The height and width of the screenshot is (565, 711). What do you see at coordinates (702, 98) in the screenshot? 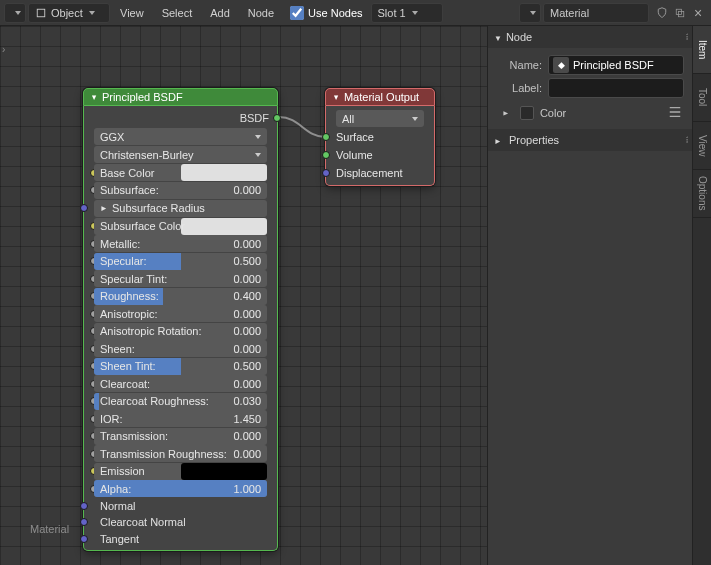
I see `tab-tool: Tool` at bounding box center [702, 98].